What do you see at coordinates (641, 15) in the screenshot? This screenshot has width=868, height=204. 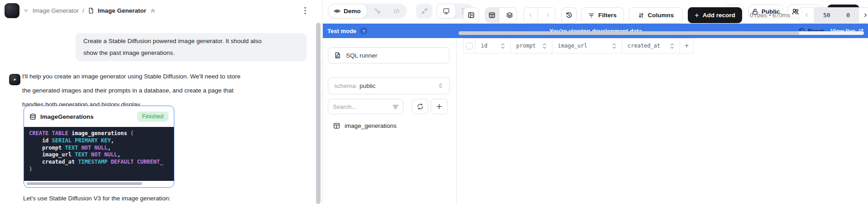 I see `columns-sliders-icon` at bounding box center [641, 15].